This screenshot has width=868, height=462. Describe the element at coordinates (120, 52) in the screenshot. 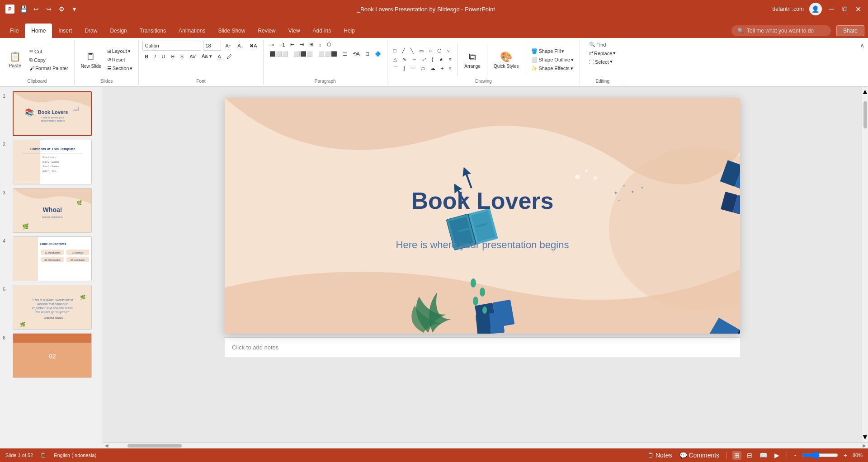

I see `layout-button: ⊞ Layout ▾` at that location.